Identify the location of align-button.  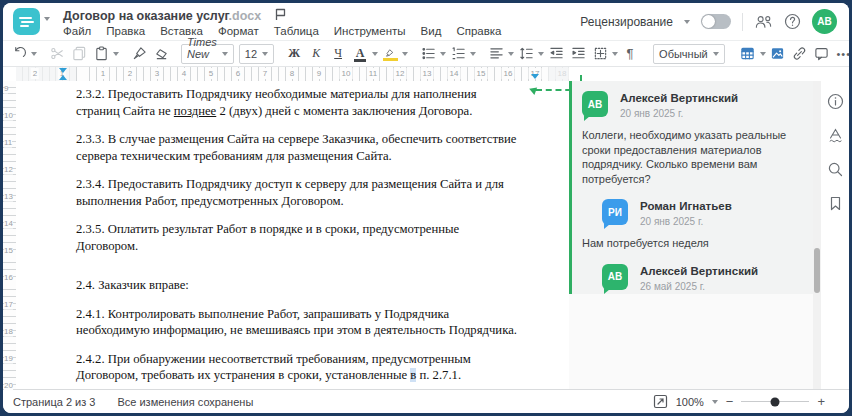
(496, 54).